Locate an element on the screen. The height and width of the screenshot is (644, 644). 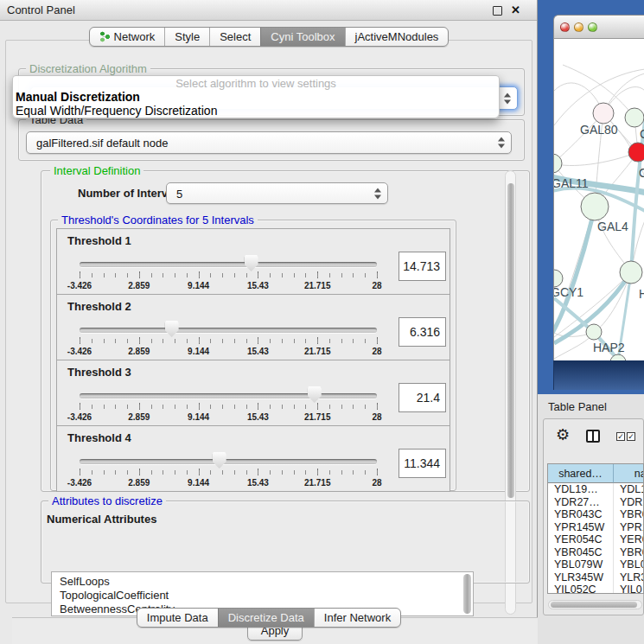
table-row: YPR145WYPR1 is located at coordinates (596, 527).